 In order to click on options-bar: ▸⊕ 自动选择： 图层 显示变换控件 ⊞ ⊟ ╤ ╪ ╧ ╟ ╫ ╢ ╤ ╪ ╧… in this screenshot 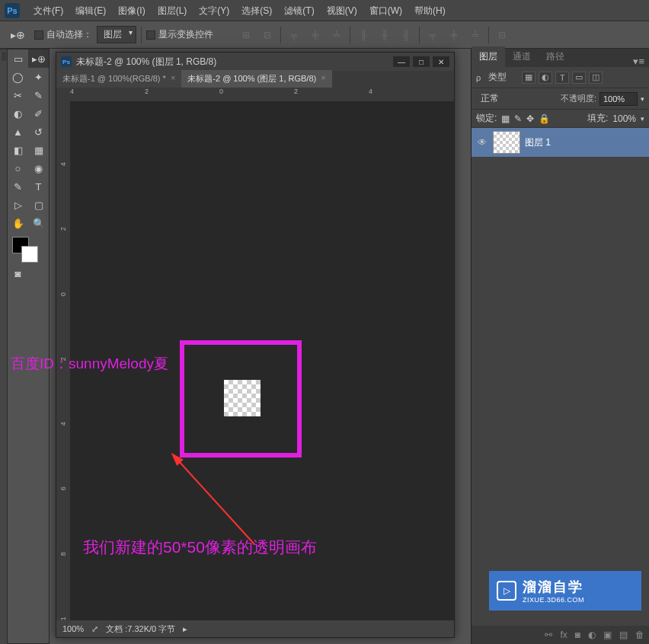, I will do `click(324, 35)`.